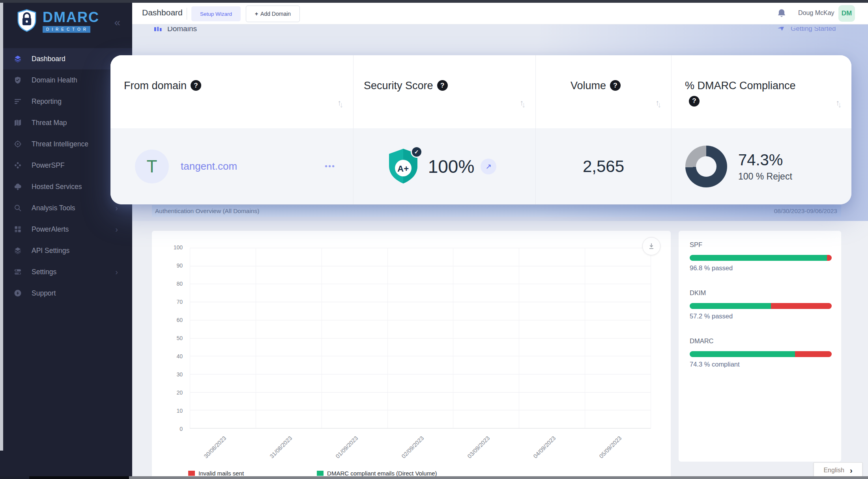 The width and height of the screenshot is (868, 479). What do you see at coordinates (180, 338) in the screenshot?
I see `y-tick-label: 50` at bounding box center [180, 338].